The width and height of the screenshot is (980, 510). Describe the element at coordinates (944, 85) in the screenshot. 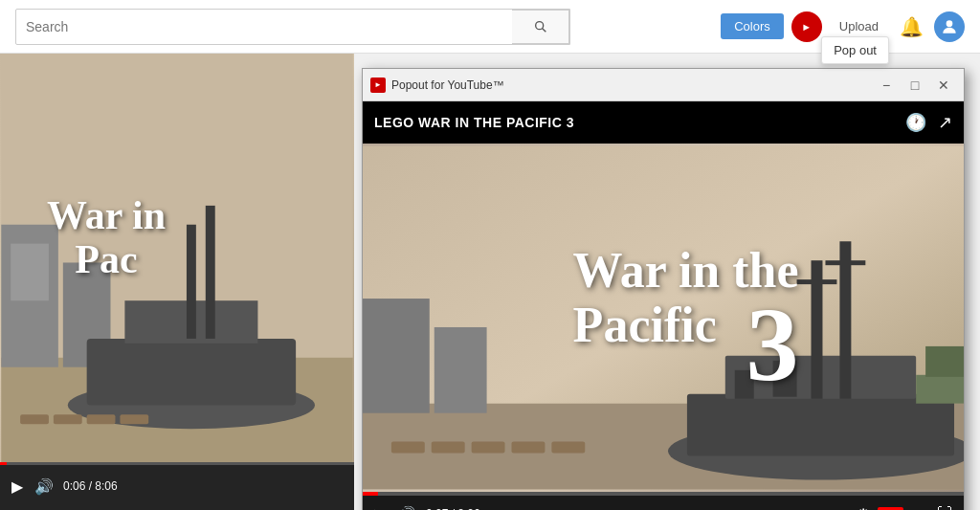

I see `close-button: ✕` at that location.